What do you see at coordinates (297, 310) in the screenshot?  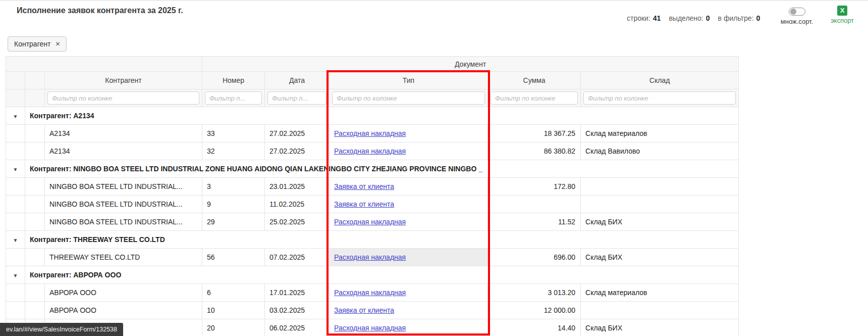 I see `cell-date: 03.02.2025` at bounding box center [297, 310].